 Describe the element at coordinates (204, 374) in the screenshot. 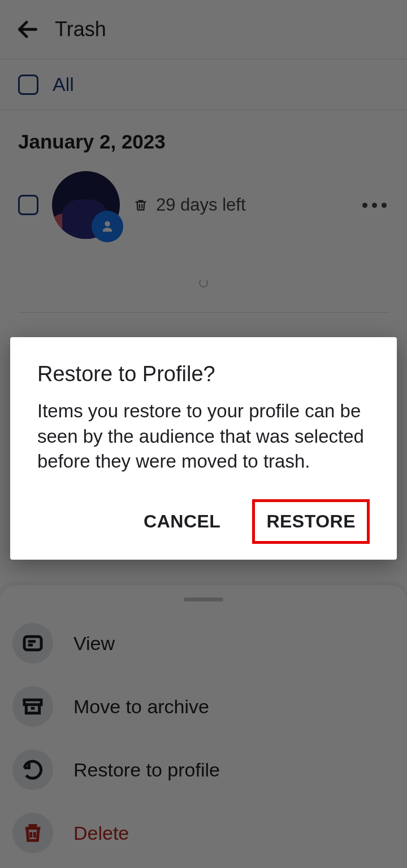

I see `dialog-title: Restore to Profile?` at that location.